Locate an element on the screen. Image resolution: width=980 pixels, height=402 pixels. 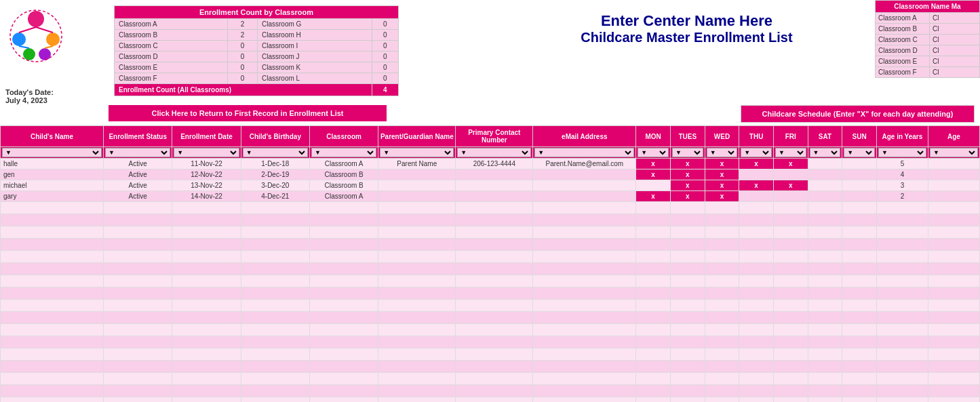
filter-thu-select: ▼ is located at coordinates (756, 153).